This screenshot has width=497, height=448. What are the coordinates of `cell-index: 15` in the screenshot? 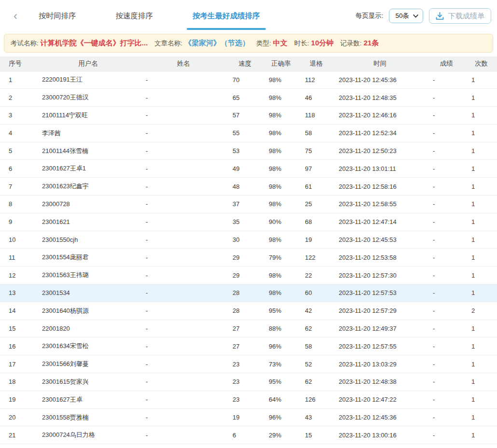 It's located at (18, 328).